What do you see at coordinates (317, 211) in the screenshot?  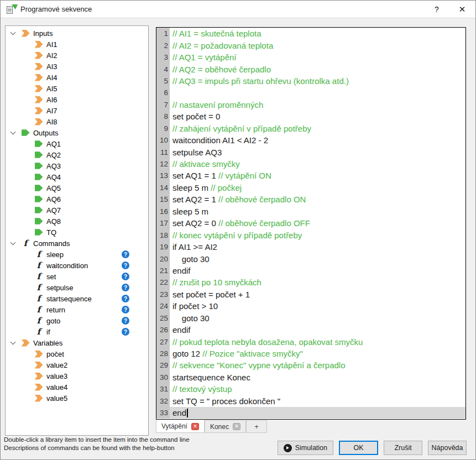 I see `line-content: sleep 5 m` at bounding box center [317, 211].